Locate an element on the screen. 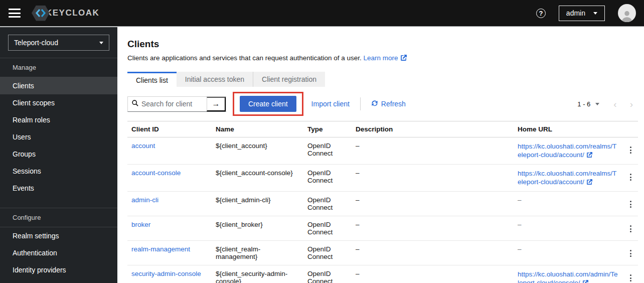 Image resolution: width=644 pixels, height=283 pixels. toolbar: → Create client Import client Refresh 1 … is located at coordinates (380, 104).